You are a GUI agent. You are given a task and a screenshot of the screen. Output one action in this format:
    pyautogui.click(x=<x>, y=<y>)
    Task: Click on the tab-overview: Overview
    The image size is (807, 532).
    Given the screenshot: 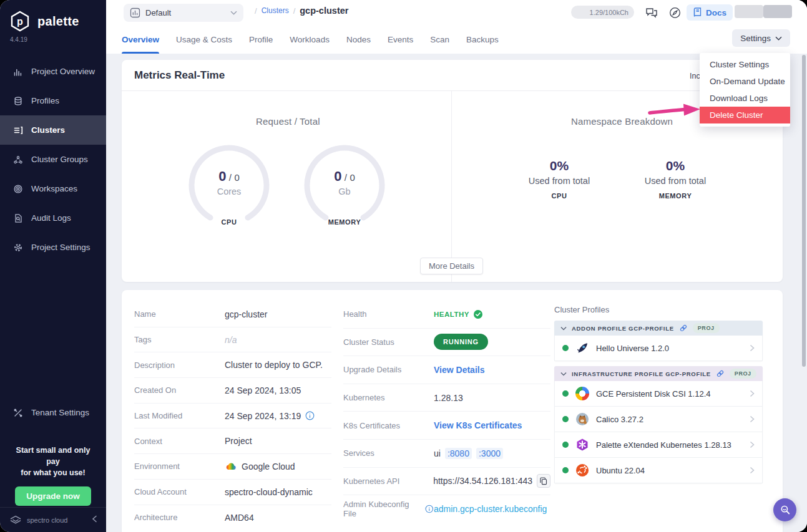 What is the action you would take?
    pyautogui.click(x=140, y=39)
    